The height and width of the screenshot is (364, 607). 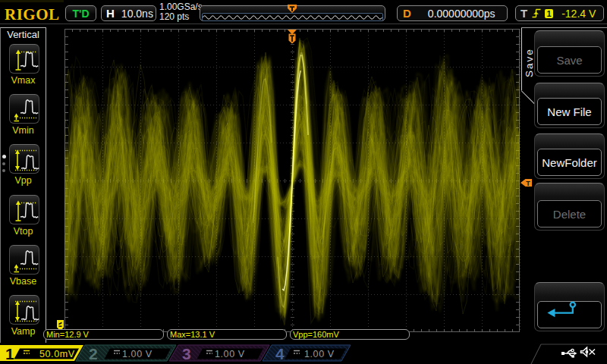 I want to click on svg-text: 3, so click(x=187, y=353).